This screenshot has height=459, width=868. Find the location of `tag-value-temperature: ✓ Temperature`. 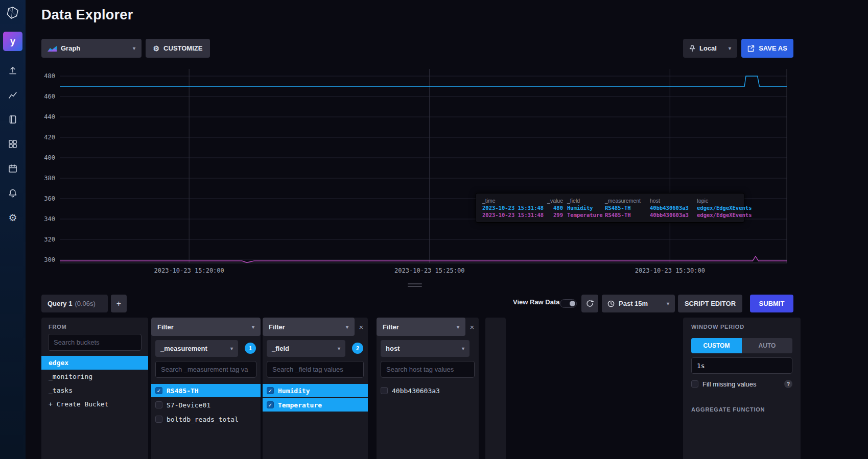

tag-value-temperature: ✓ Temperature is located at coordinates (315, 405).